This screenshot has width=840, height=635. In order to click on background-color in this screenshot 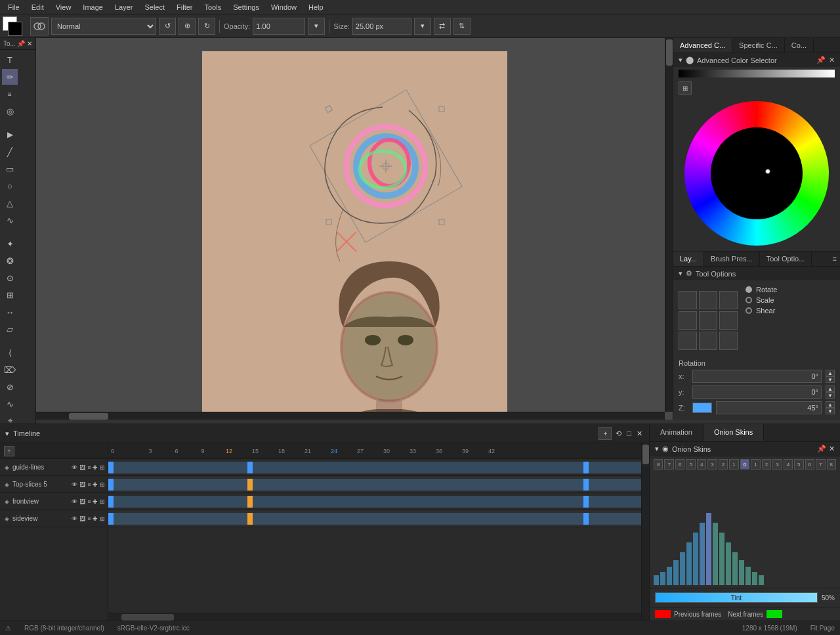, I will do `click(15, 29)`.